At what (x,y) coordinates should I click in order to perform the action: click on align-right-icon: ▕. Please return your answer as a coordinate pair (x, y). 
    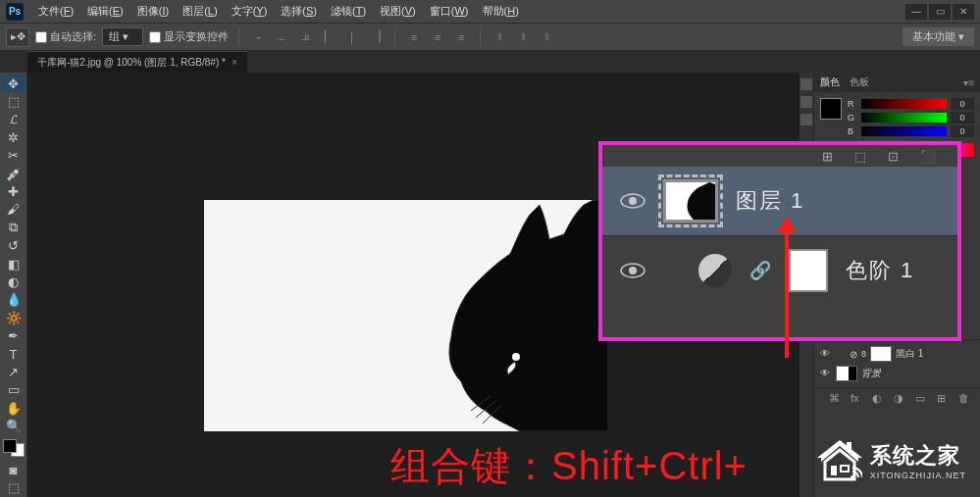
    Looking at the image, I should click on (376, 37).